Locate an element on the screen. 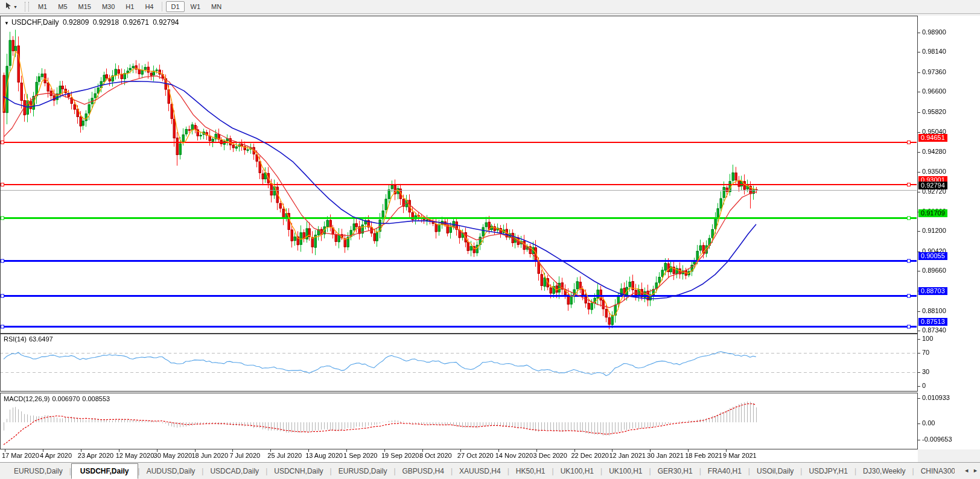  chart-tab-GER30-H1: GER30,H1 is located at coordinates (675, 471).